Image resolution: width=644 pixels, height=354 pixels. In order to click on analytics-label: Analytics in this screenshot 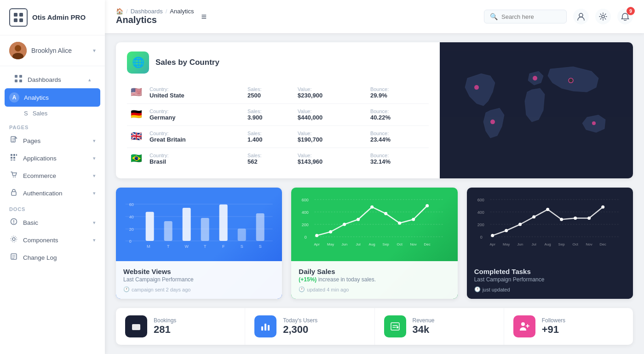, I will do `click(60, 97)`.